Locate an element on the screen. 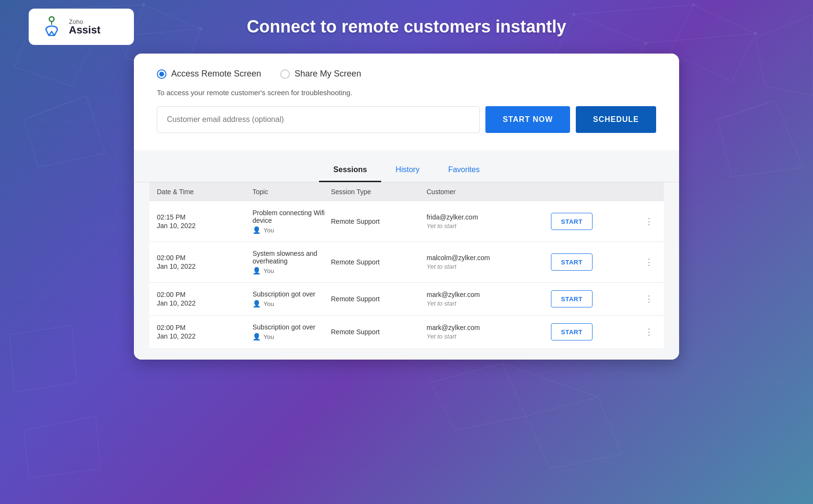 The height and width of the screenshot is (504, 813). time-1: 02:15 PM is located at coordinates (205, 217).